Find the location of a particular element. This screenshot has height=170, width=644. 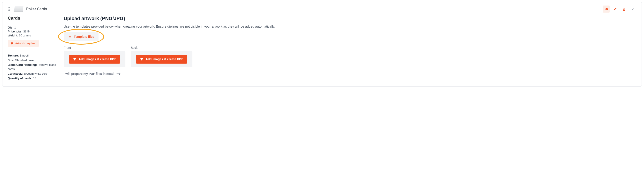

back-dropzone: Add images & create PDF is located at coordinates (162, 59).